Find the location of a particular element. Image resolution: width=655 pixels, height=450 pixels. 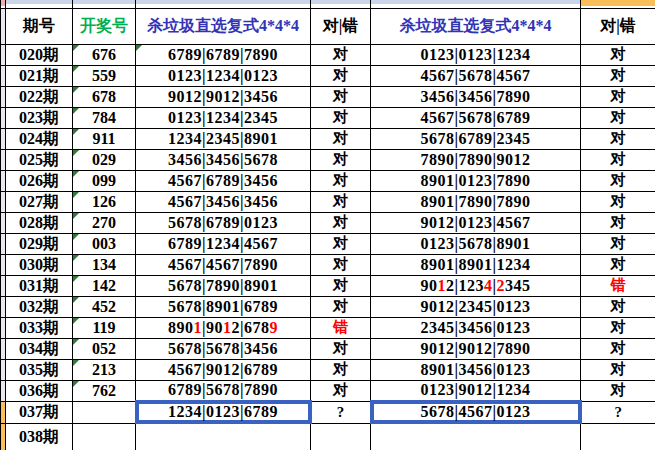

cell-kill1: 0123|1234|2345 is located at coordinates (224, 118).